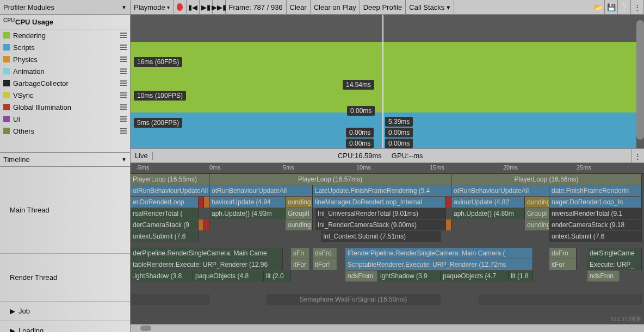 The image size is (644, 332). I want to click on flame-bar: Execute: URP_, so click(615, 265).